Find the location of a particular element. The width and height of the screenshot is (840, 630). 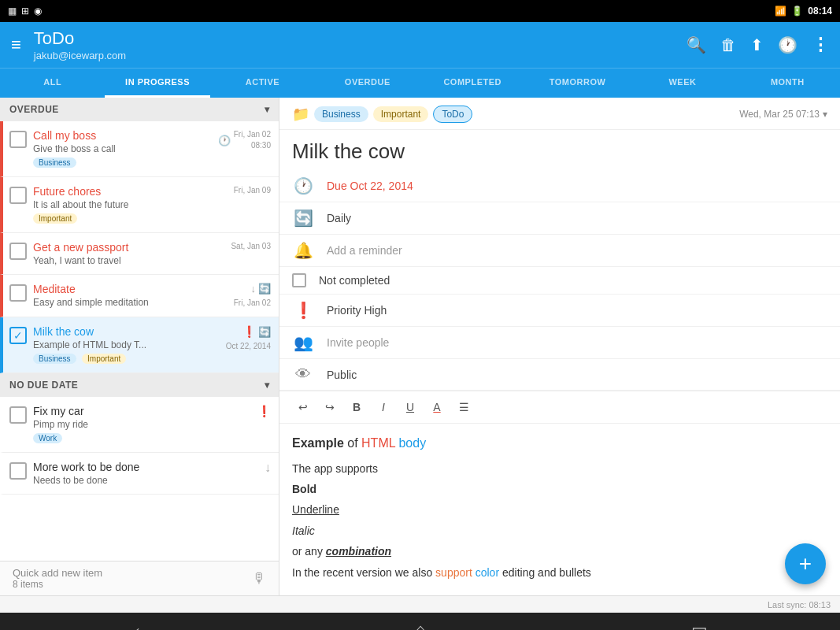

task-meta-fix-car: ❗ is located at coordinates (265, 411).